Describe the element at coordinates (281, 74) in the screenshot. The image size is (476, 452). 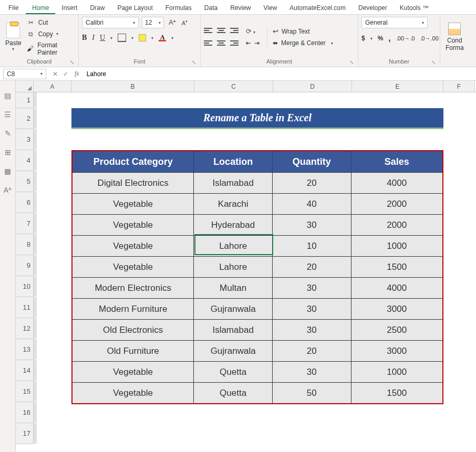
I see `formula-input` at that location.